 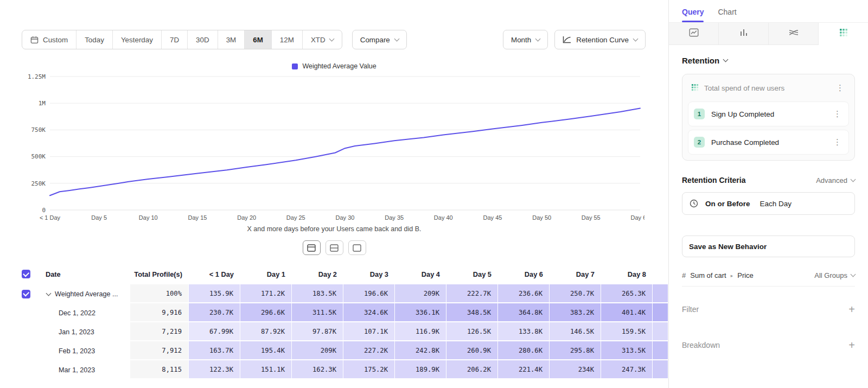 I want to click on chart-type-button: Retention Curve, so click(x=600, y=40).